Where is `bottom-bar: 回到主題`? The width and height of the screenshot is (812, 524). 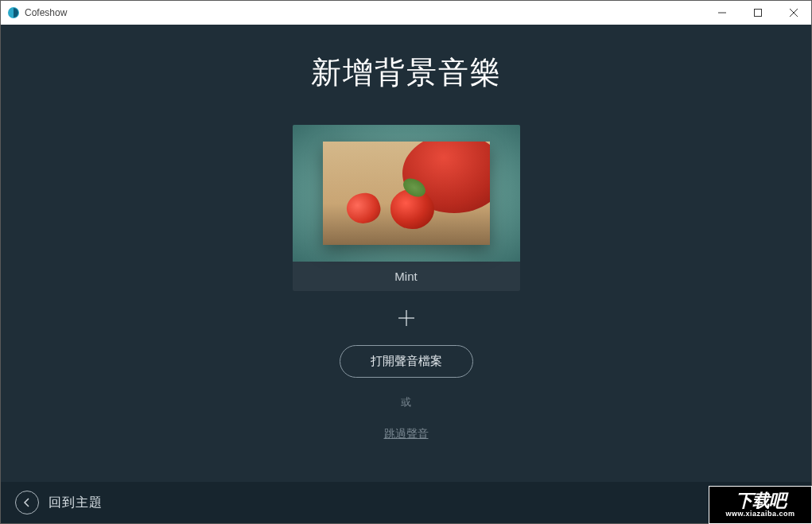
bottom-bar: 回到主題 is located at coordinates (406, 503).